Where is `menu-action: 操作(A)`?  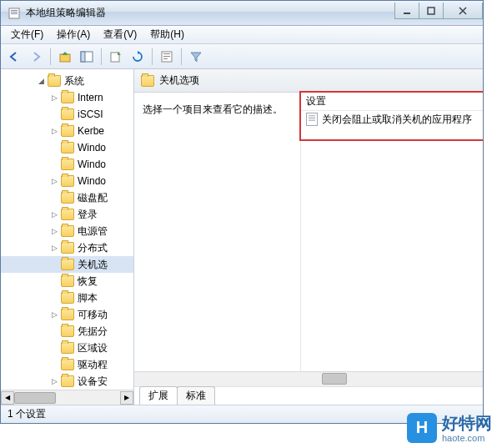 menu-action: 操作(A) is located at coordinates (73, 35).